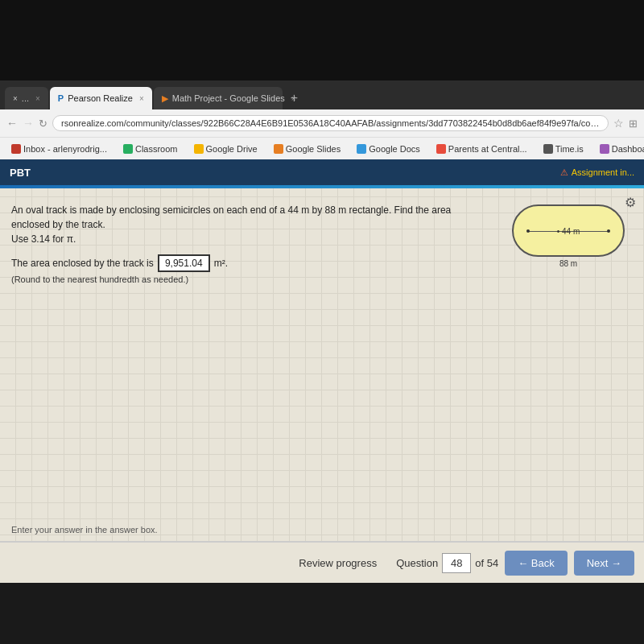  Describe the element at coordinates (488, 149) in the screenshot. I see `bookmark-parents-label: Parents at Central...` at that location.